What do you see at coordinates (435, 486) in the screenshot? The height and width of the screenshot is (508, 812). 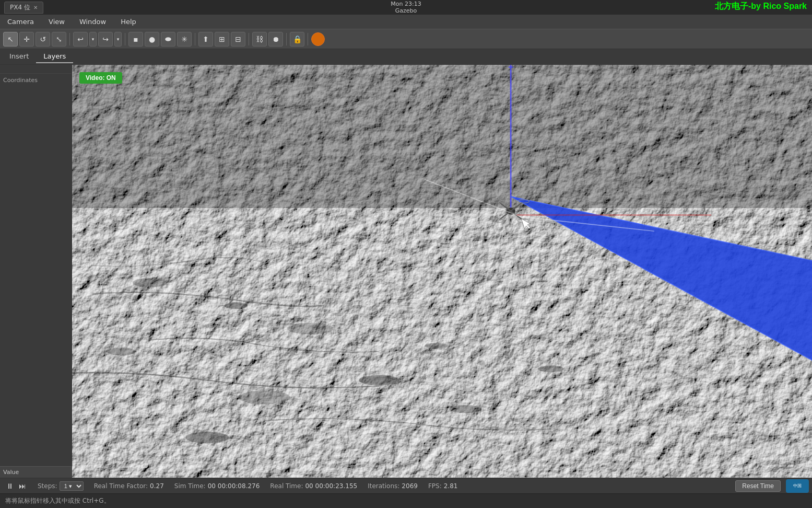 I see `fps-label: FPS:` at bounding box center [435, 486].